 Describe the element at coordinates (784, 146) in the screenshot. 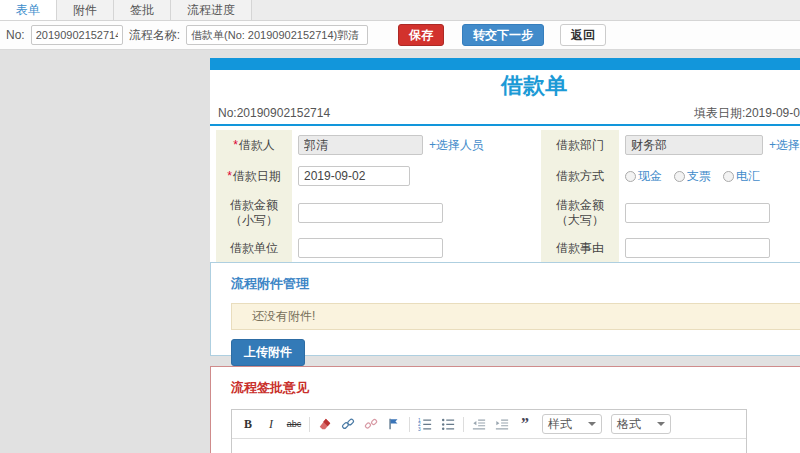

I see `select-department-link: +选择部门` at that location.